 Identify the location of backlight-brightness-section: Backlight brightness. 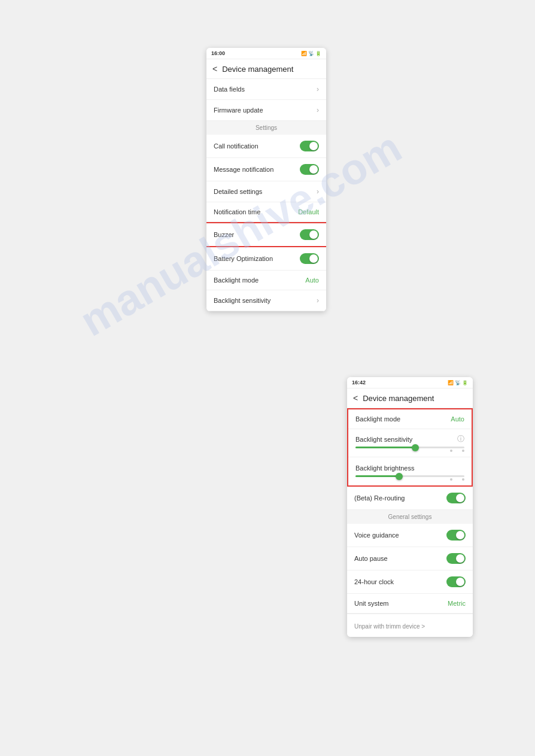
(410, 472).